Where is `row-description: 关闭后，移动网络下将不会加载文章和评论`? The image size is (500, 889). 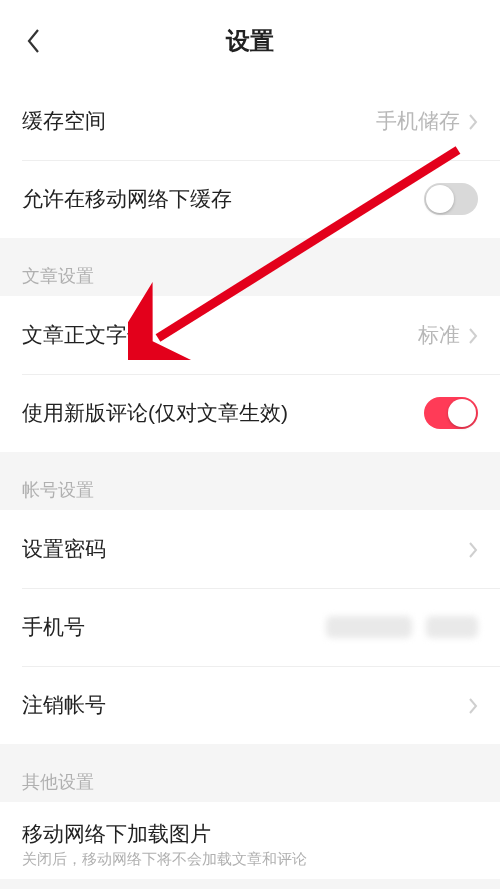
row-description: 关闭后，移动网络下将不会加载文章和评论 is located at coordinates (250, 864).